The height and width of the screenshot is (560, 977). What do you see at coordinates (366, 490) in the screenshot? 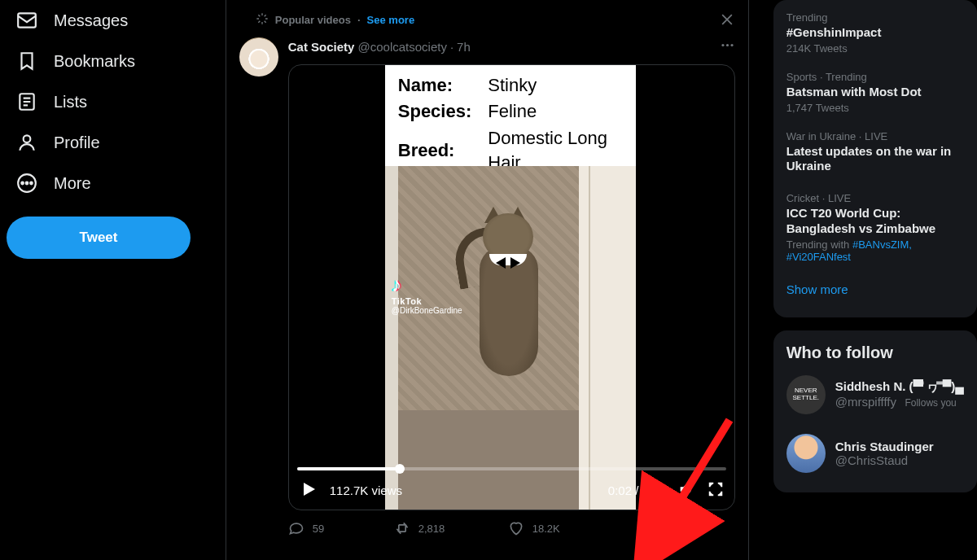
I see `view-count: 112.7K views` at bounding box center [366, 490].